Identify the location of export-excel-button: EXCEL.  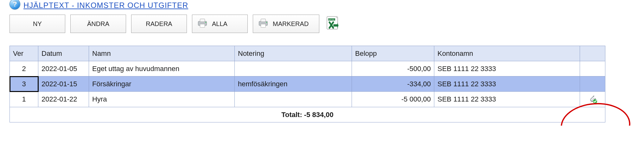
(334, 24).